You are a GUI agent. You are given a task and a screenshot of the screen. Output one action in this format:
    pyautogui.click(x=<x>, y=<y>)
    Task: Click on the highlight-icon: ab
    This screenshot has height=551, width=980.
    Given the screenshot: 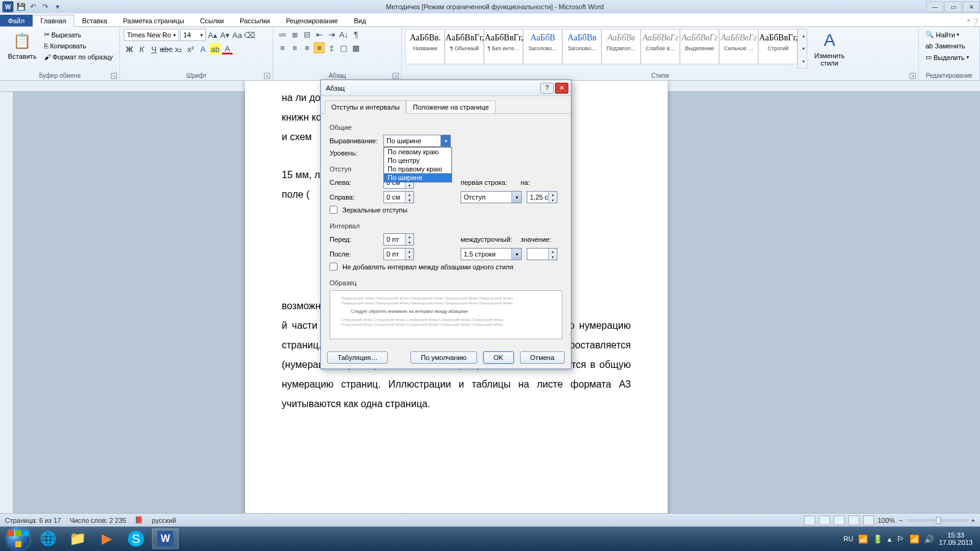 What is the action you would take?
    pyautogui.click(x=215, y=49)
    